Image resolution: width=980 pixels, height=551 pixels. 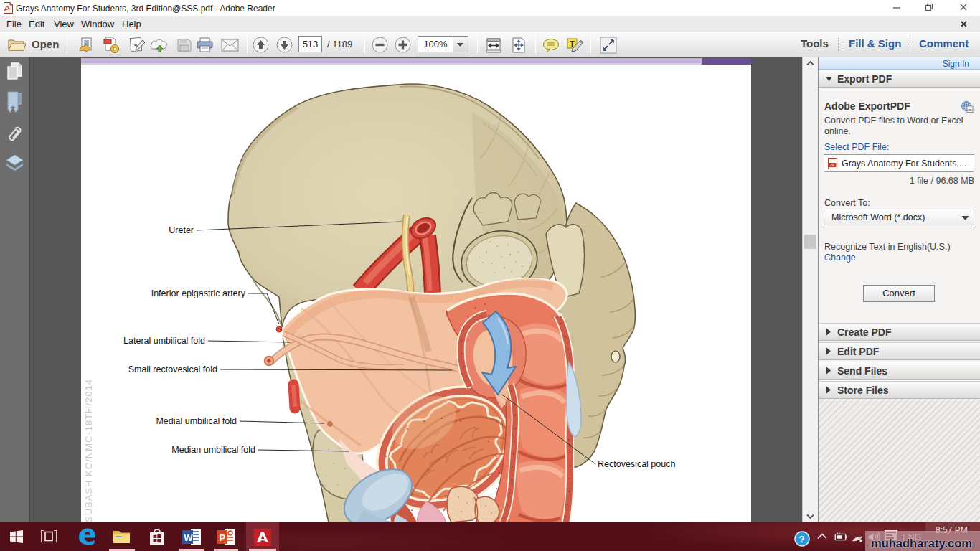 I want to click on svg-text: Medial umbilical fold, so click(x=197, y=421).